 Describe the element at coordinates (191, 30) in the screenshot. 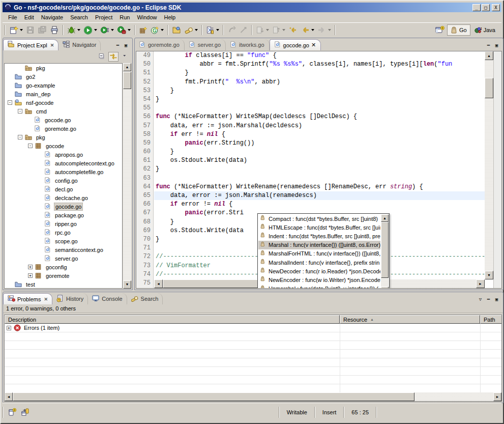

I see `search-button` at that location.